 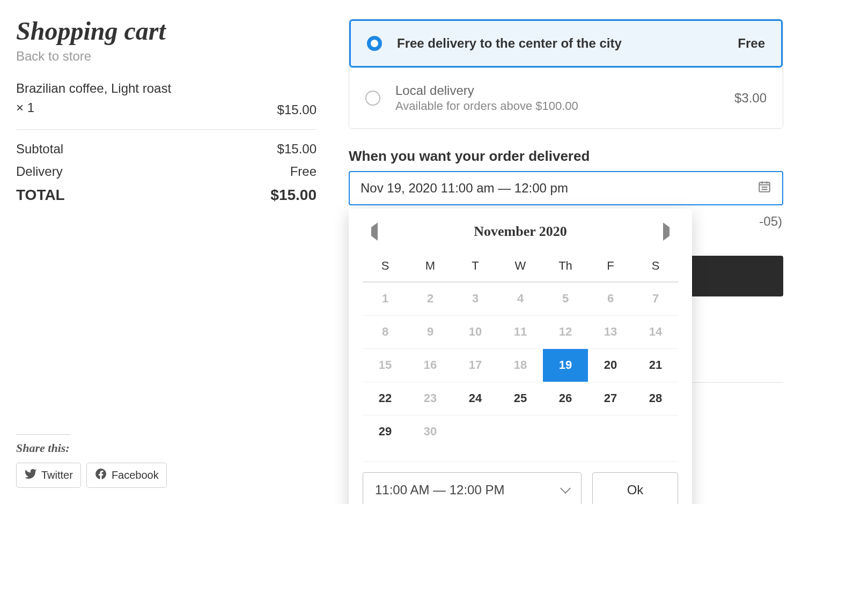 What do you see at coordinates (560, 43) in the screenshot?
I see `delivery-option-label: Free delivery to the center of the city` at bounding box center [560, 43].